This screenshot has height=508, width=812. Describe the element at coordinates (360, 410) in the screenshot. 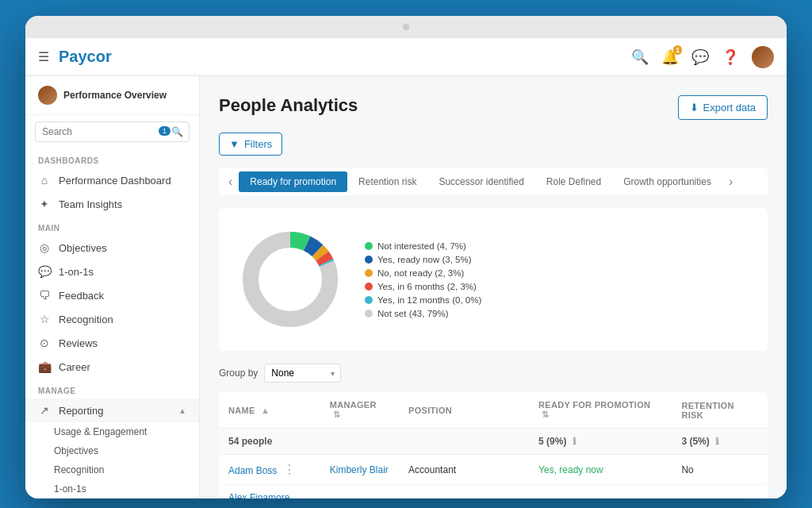

I see `th-manager: MANAGER ⇅` at that location.